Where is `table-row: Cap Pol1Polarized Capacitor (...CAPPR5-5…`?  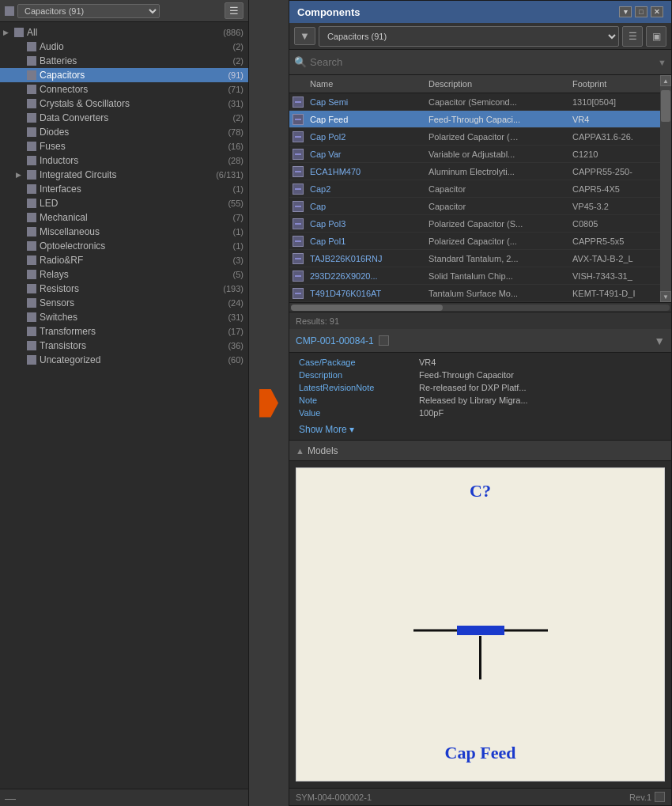 table-row: Cap Pol1Polarized Capacitor (...CAPPR5-5… is located at coordinates (474, 241).